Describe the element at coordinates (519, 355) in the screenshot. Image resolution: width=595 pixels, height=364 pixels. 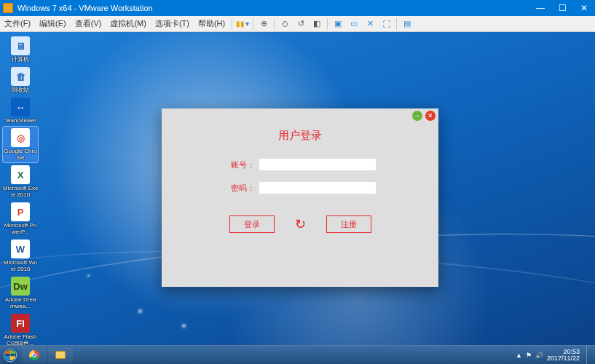
I see `tray-show-hidden-icon: ▲` at that location.